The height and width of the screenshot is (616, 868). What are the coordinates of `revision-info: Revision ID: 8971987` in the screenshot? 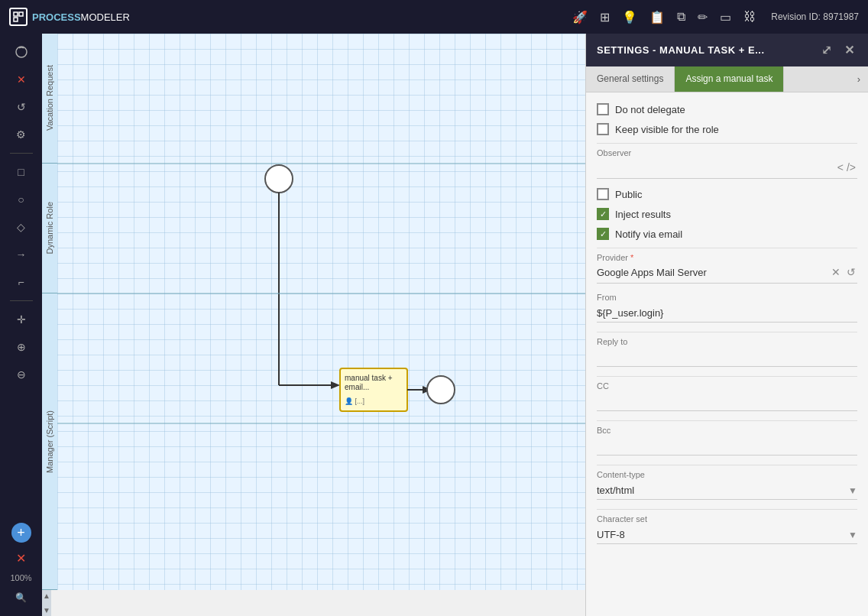 It's located at (815, 17).